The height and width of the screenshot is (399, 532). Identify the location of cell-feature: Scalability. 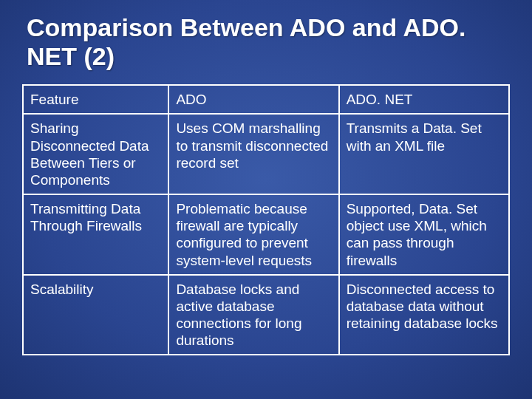
(96, 315).